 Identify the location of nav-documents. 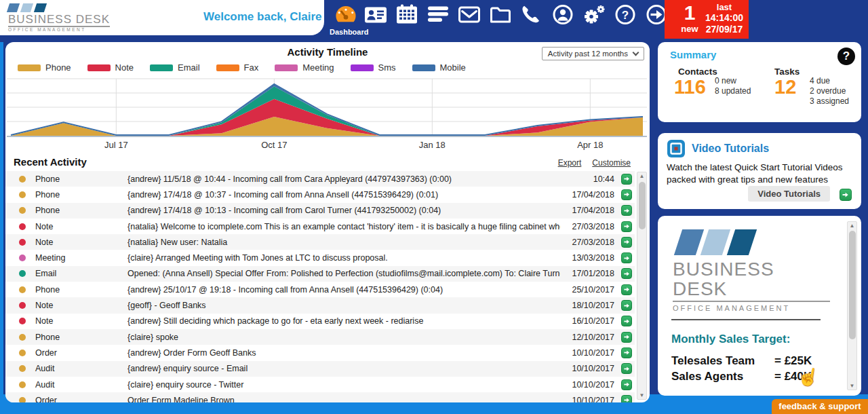
(500, 15).